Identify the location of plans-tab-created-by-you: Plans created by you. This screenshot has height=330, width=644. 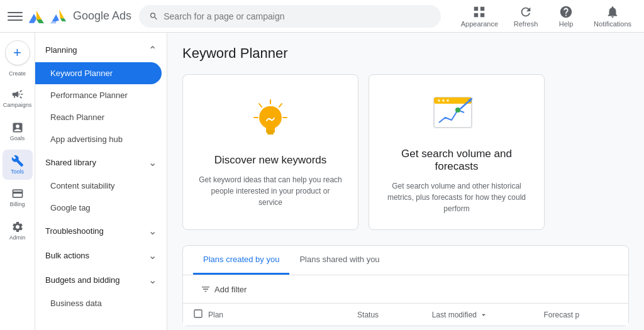
(242, 260).